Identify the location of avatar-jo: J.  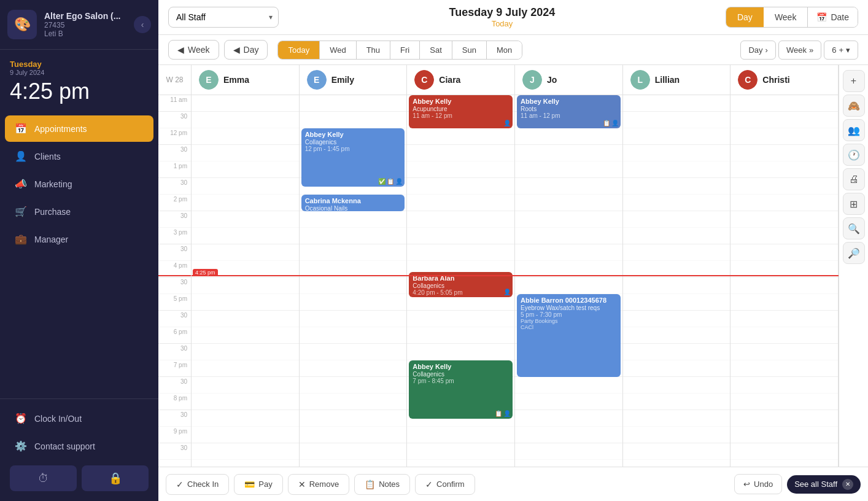
(532, 80).